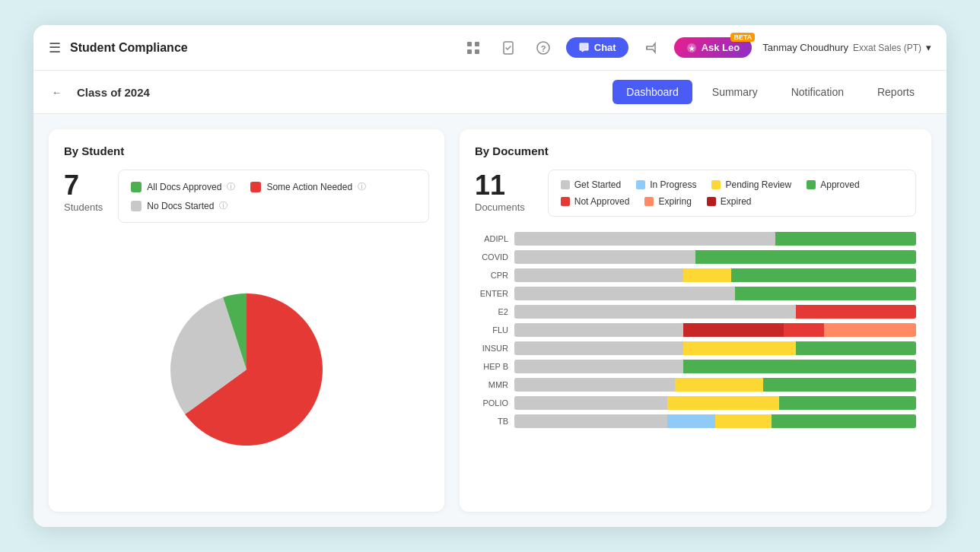 Image resolution: width=980 pixels, height=552 pixels. What do you see at coordinates (603, 201) in the screenshot?
I see `legend-not-approved-label: Not Approved` at bounding box center [603, 201].